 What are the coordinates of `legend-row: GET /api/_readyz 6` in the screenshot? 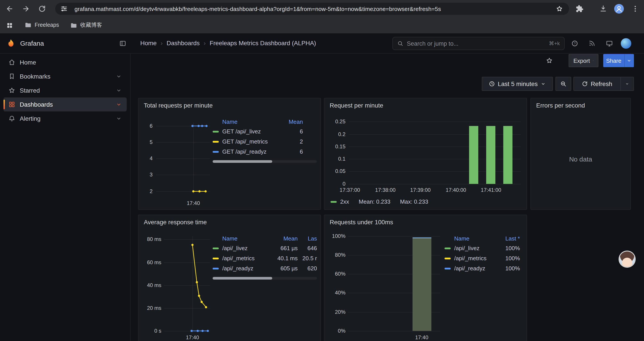 It's located at (265, 152).